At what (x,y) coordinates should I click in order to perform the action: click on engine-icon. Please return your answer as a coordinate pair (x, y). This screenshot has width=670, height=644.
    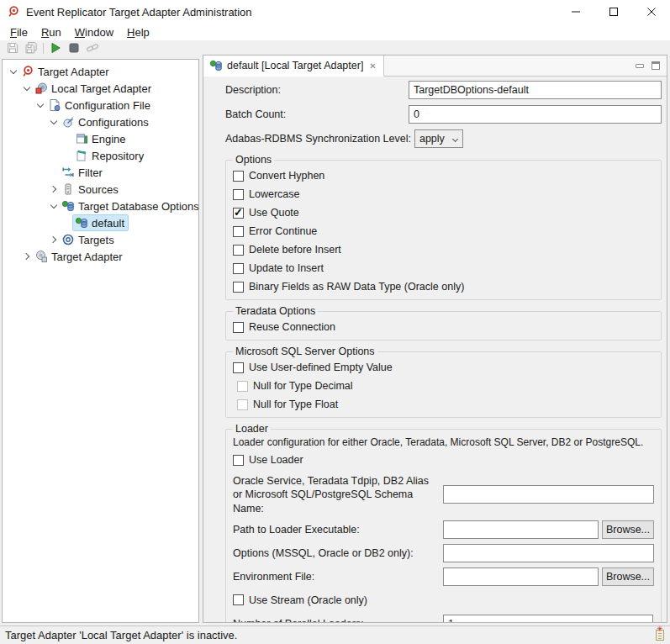
    Looking at the image, I should click on (82, 139).